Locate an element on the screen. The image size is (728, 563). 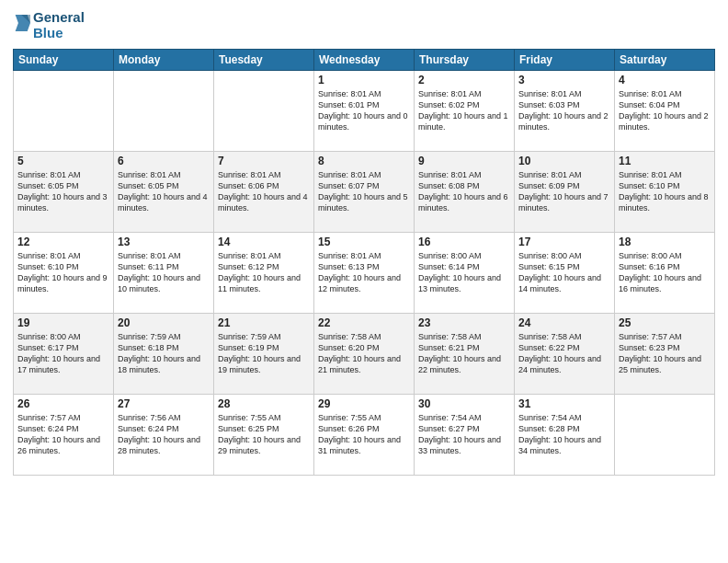
calendar-cell: 31Sunrise: 7:54 AMSunset: 6:28 PMDayligh… is located at coordinates (564, 434).